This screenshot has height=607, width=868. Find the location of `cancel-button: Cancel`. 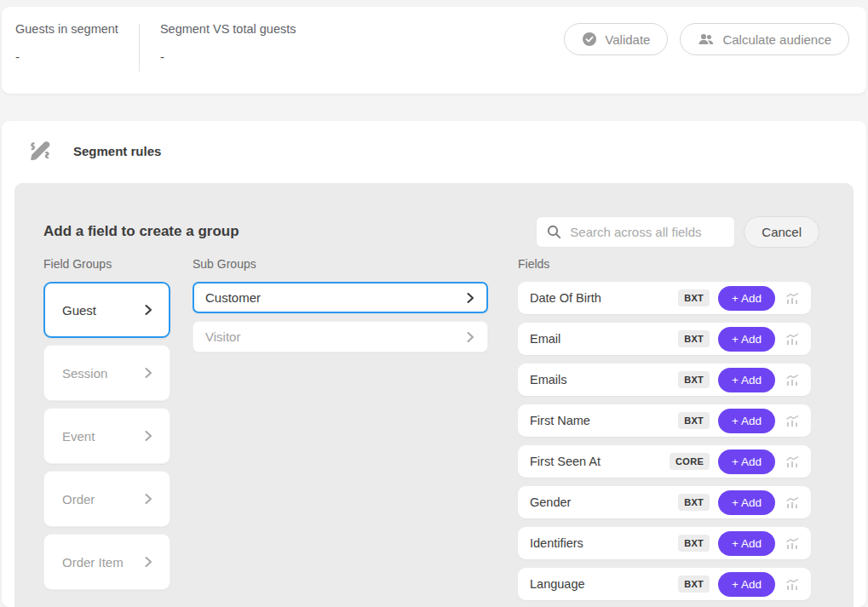

cancel-button: Cancel is located at coordinates (782, 232).